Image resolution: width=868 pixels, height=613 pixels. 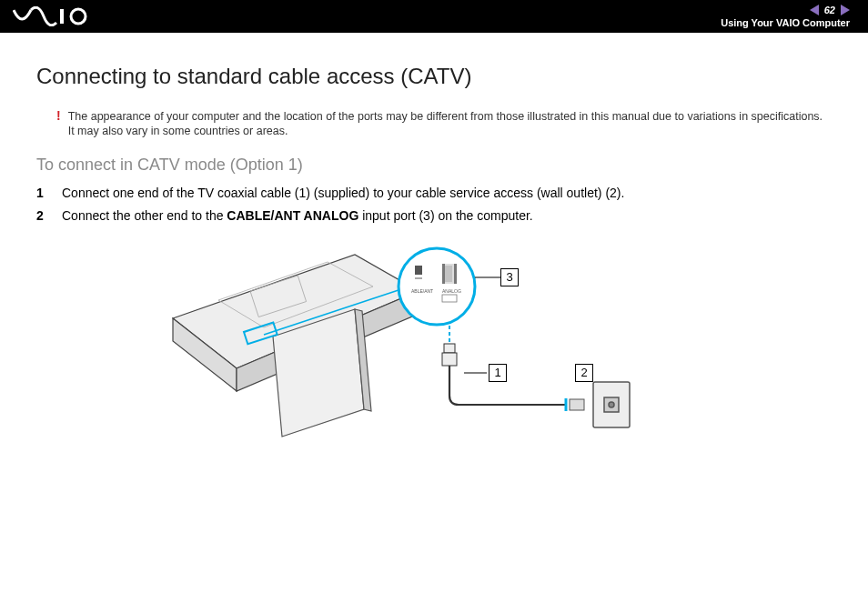 I want to click on page-title: Connecting to standard cable access (CAT…, so click(x=434, y=76).